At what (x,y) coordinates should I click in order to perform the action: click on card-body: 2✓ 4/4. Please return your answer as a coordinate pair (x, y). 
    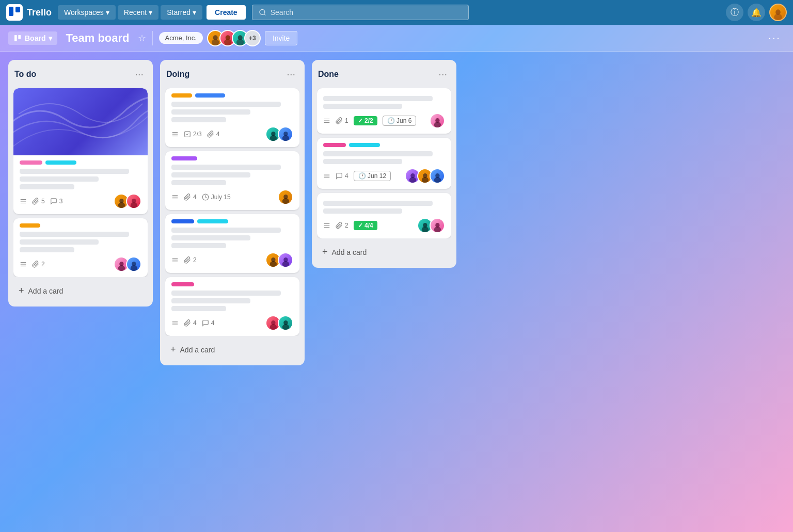
    Looking at the image, I should click on (384, 216).